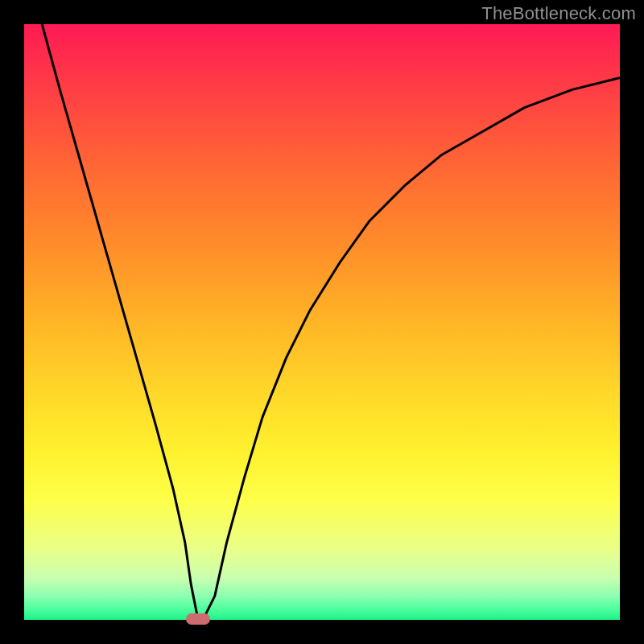 The height and width of the screenshot is (644, 644). I want to click on optimum-marker, so click(198, 619).